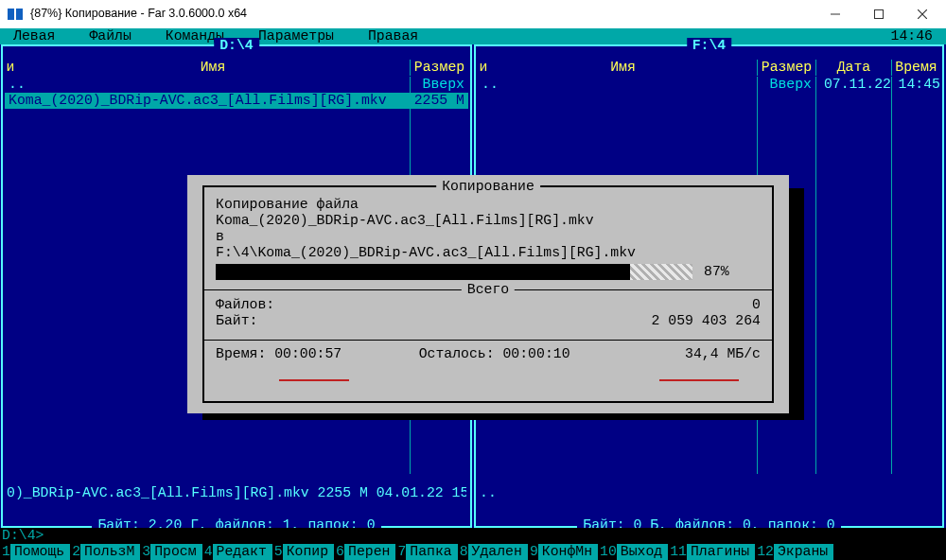  Describe the element at coordinates (563, 552) in the screenshot. I see `f9: 9КонфМн` at that location.